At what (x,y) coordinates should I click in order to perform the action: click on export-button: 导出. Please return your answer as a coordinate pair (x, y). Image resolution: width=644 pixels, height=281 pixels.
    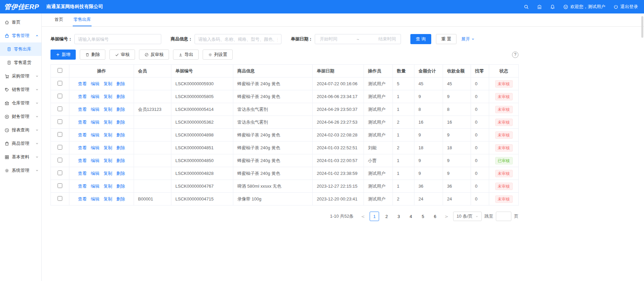
    Looking at the image, I should click on (186, 55).